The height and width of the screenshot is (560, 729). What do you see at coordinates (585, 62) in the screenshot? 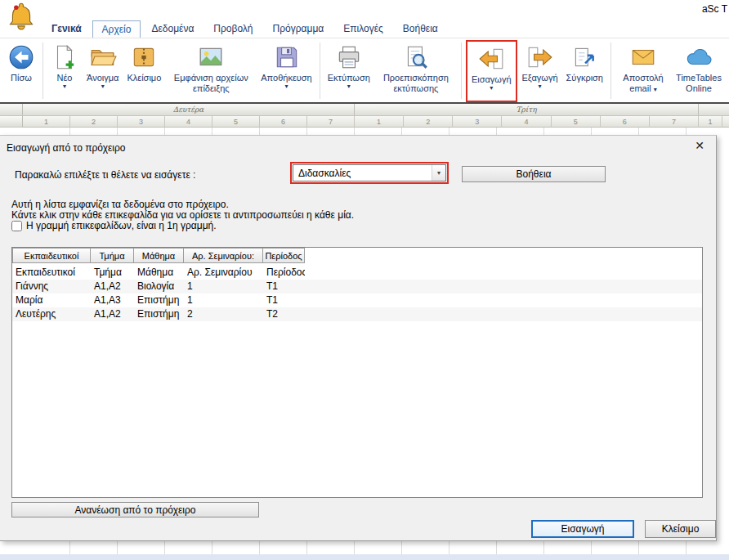
I see `toolbar-button-compare: Σύγκριση` at bounding box center [585, 62].